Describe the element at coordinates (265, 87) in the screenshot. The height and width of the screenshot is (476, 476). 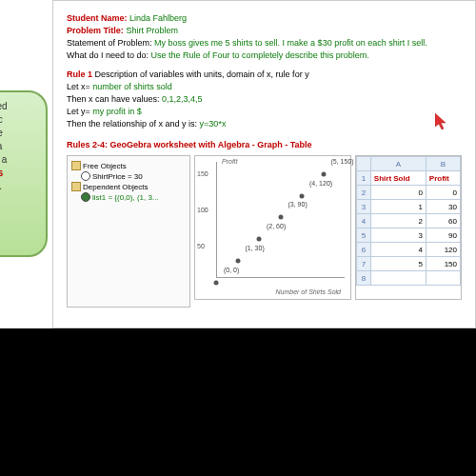
I see `letx-line: Let x= number of shirts sold` at that location.